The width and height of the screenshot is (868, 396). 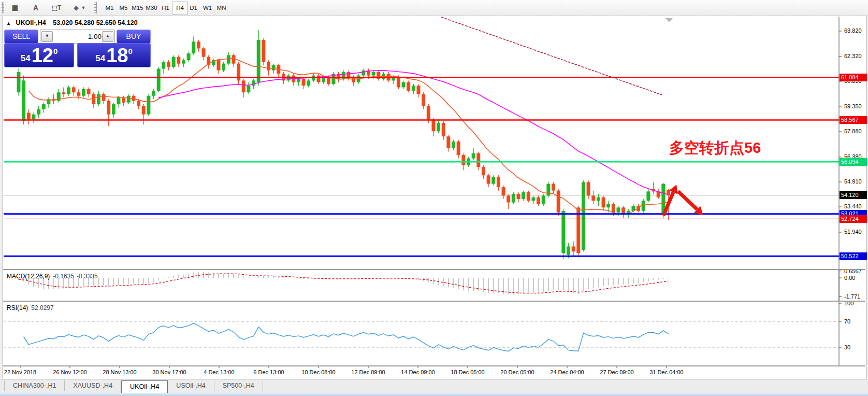 I want to click on time-axis-label: 24 Dec 04:00, so click(x=567, y=372).